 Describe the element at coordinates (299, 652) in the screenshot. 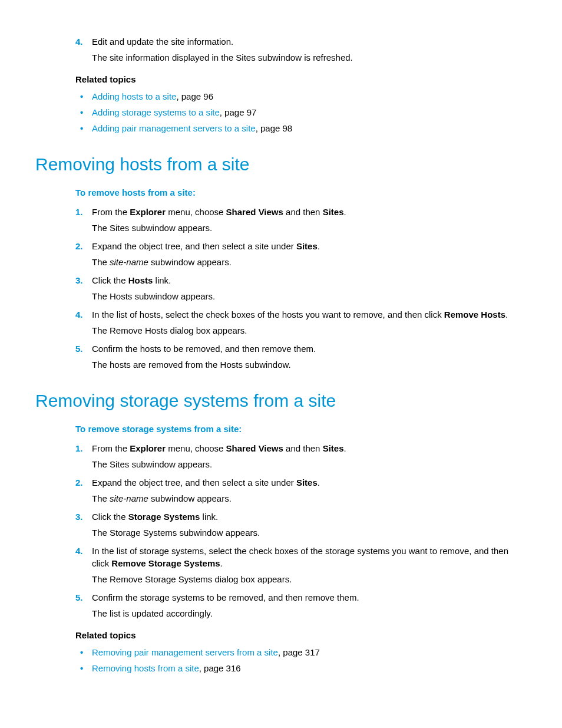

I see `related-tail: , page 317` at that location.